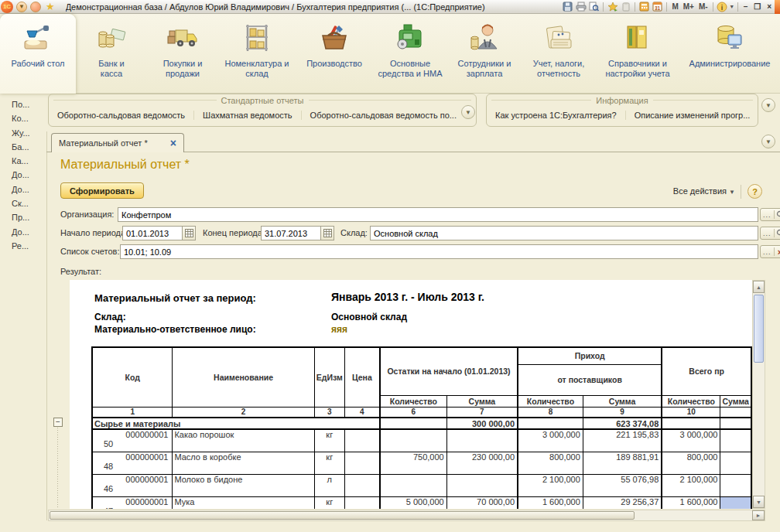  Describe the element at coordinates (758, 394) in the screenshot. I see `vertical-scrollbar: ▲ ▼` at that location.